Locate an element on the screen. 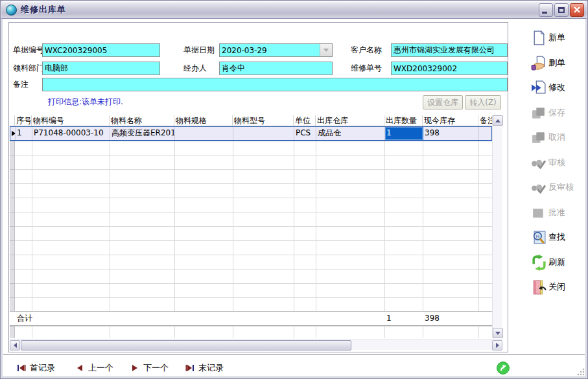 The image size is (588, 379). refresh-icon is located at coordinates (539, 263).